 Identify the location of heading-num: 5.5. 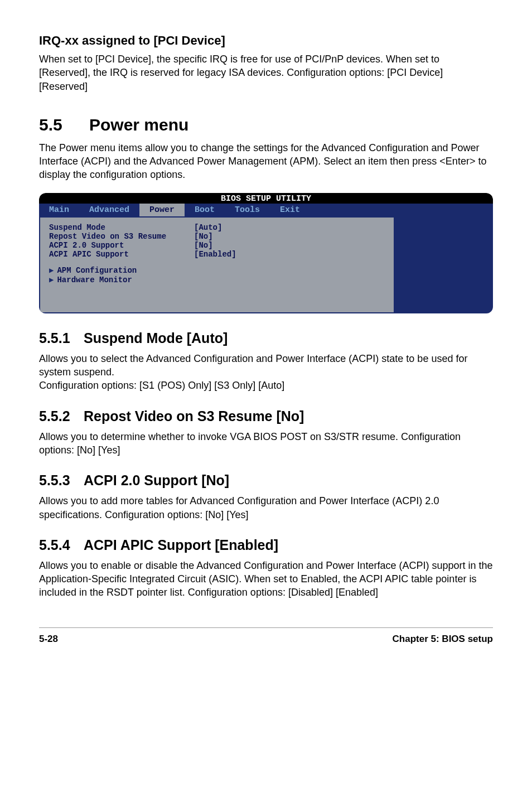
(64, 125).